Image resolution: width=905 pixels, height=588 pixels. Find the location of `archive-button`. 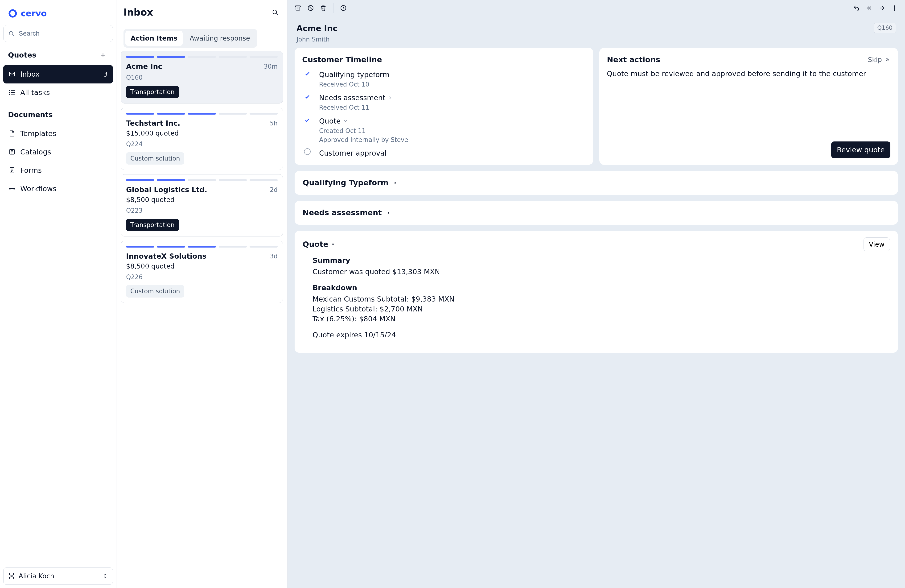

archive-button is located at coordinates (298, 8).